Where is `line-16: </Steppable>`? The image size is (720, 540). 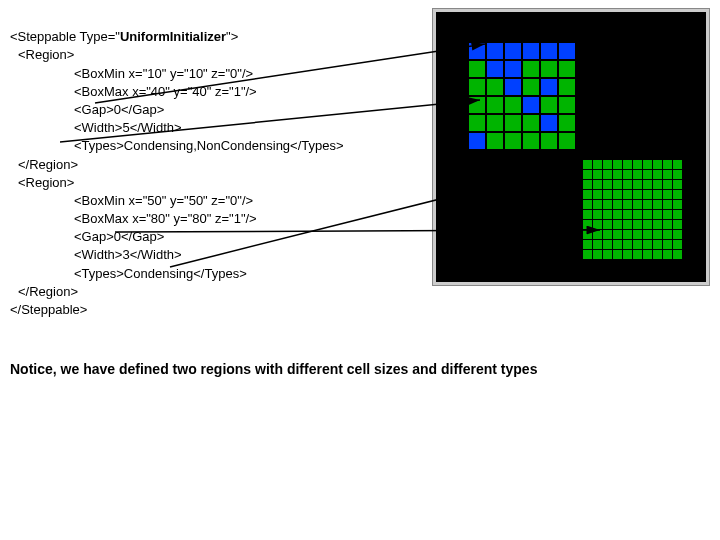 line-16: </Steppable> is located at coordinates (48, 310).